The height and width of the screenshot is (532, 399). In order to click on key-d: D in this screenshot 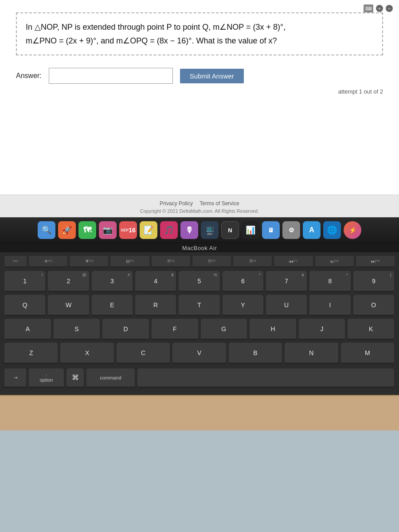, I will do `click(126, 329)`.